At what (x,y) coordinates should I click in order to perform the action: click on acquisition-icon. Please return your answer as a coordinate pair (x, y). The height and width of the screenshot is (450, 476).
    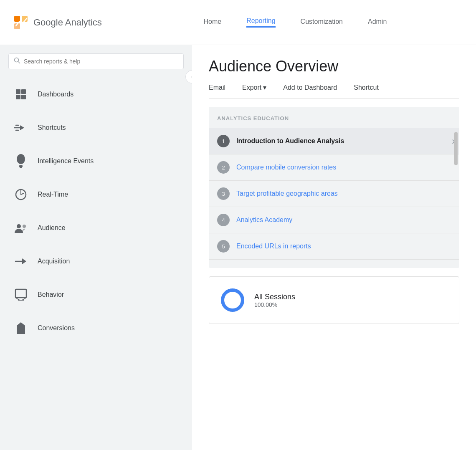
    Looking at the image, I should click on (21, 261).